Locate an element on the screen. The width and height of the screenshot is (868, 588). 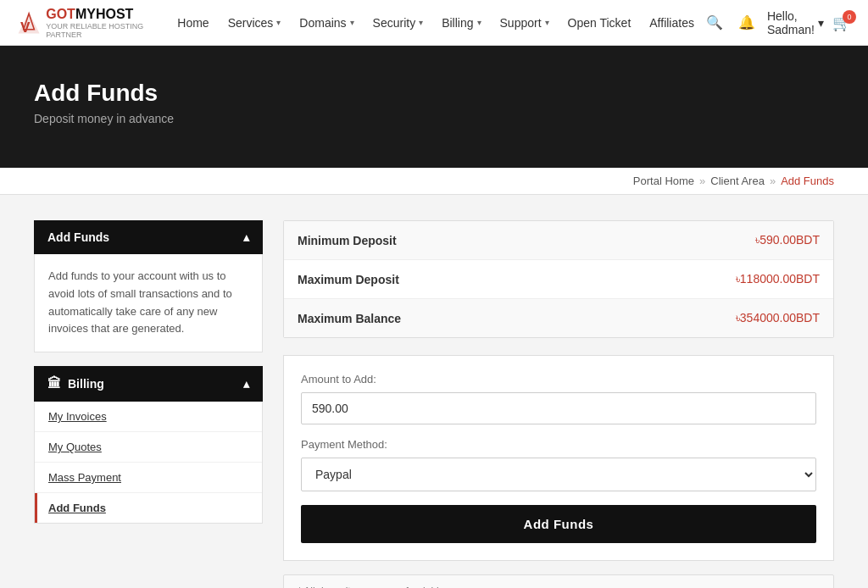
info-row-max-deposit: Maximum Deposit ৳118000.00BDT is located at coordinates (559, 280).